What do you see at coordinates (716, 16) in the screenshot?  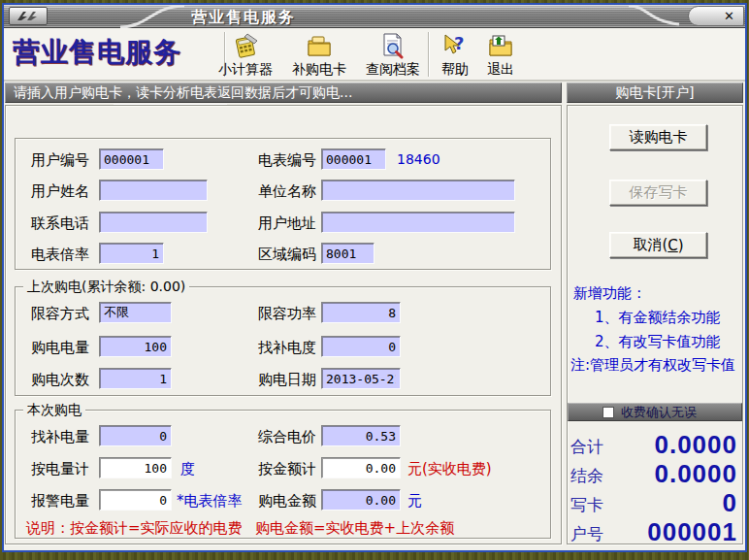 I see `close-button: ✕` at bounding box center [716, 16].